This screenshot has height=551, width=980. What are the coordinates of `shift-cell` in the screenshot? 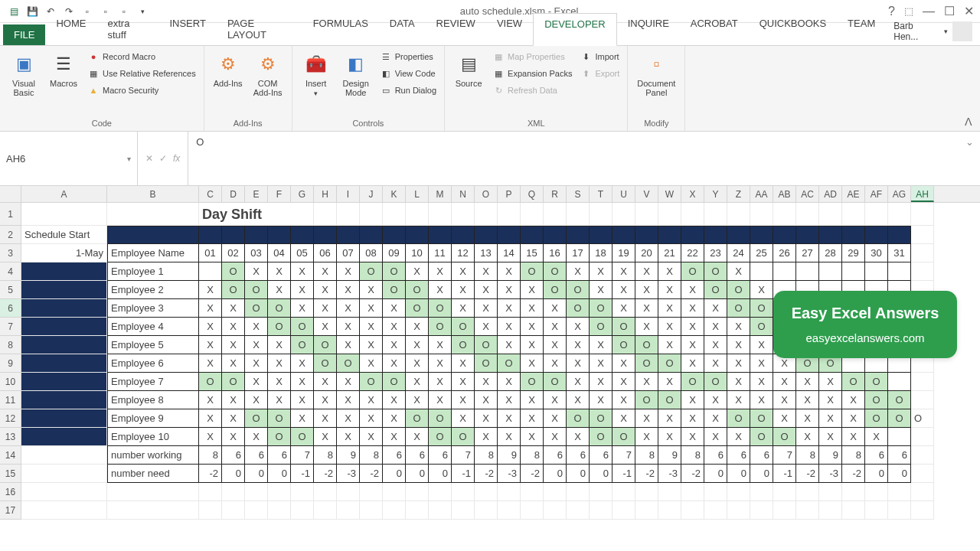 It's located at (808, 272).